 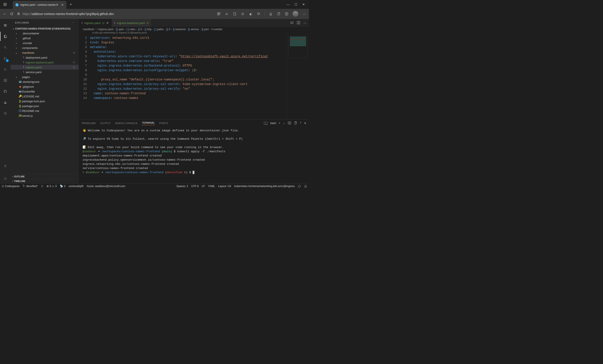 What do you see at coordinates (45, 106) in the screenshot?
I see `tree-item-package-json: {}package.json` at bounding box center [45, 106].